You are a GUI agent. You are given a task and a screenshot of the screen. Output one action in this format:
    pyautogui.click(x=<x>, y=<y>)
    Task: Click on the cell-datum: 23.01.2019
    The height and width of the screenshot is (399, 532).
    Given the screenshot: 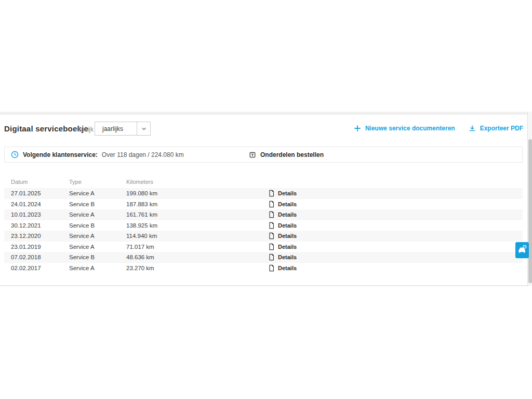 What is the action you would take?
    pyautogui.click(x=40, y=247)
    